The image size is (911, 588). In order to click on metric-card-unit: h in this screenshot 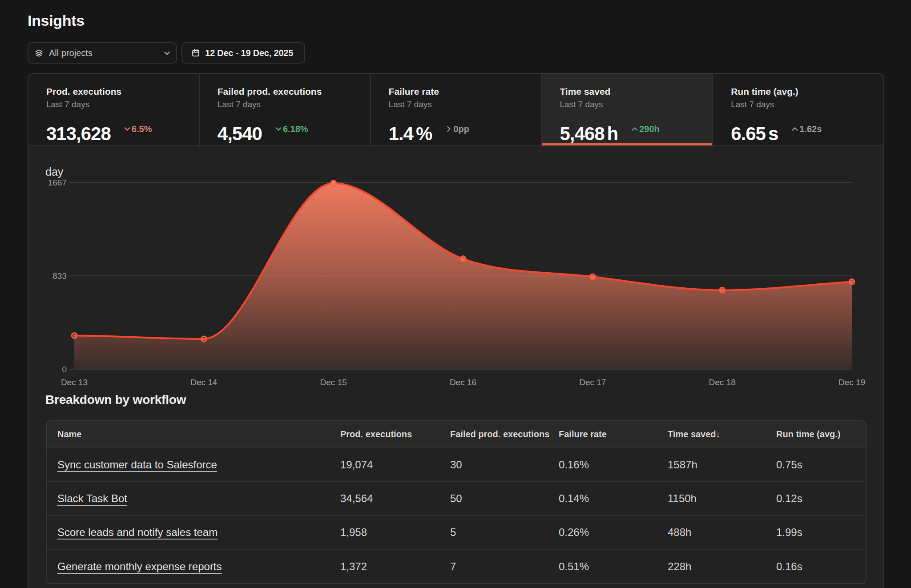, I will do `click(613, 134)`.